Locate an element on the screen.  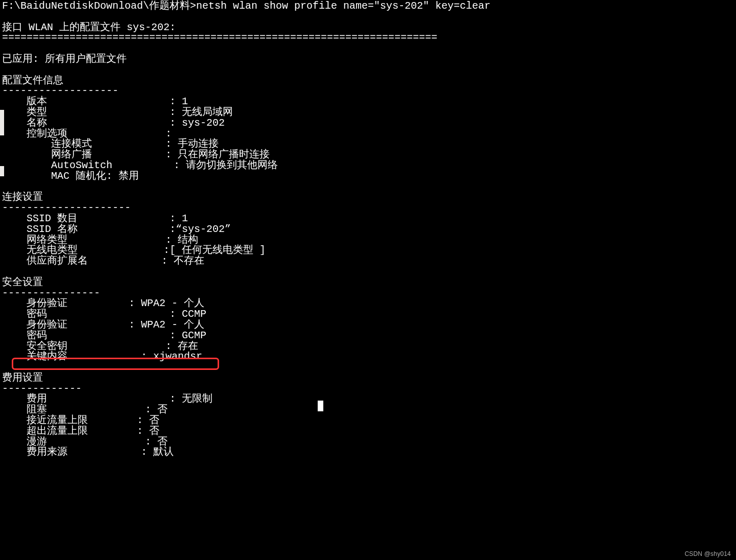
text-cursor is located at coordinates (321, 406).